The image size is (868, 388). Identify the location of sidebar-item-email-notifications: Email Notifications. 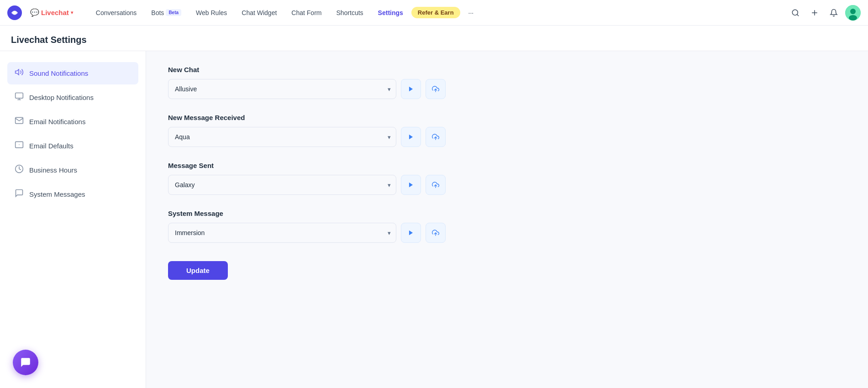
(73, 121).